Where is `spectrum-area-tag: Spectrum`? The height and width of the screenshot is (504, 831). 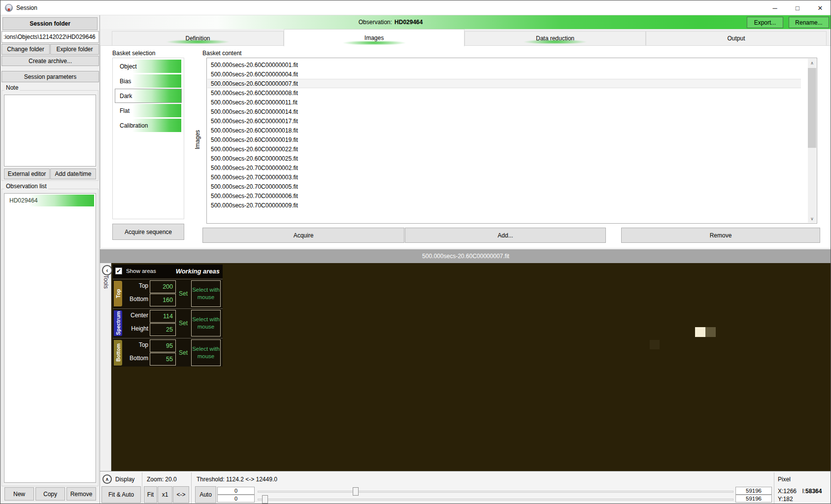
spectrum-area-tag: Spectrum is located at coordinates (118, 323).